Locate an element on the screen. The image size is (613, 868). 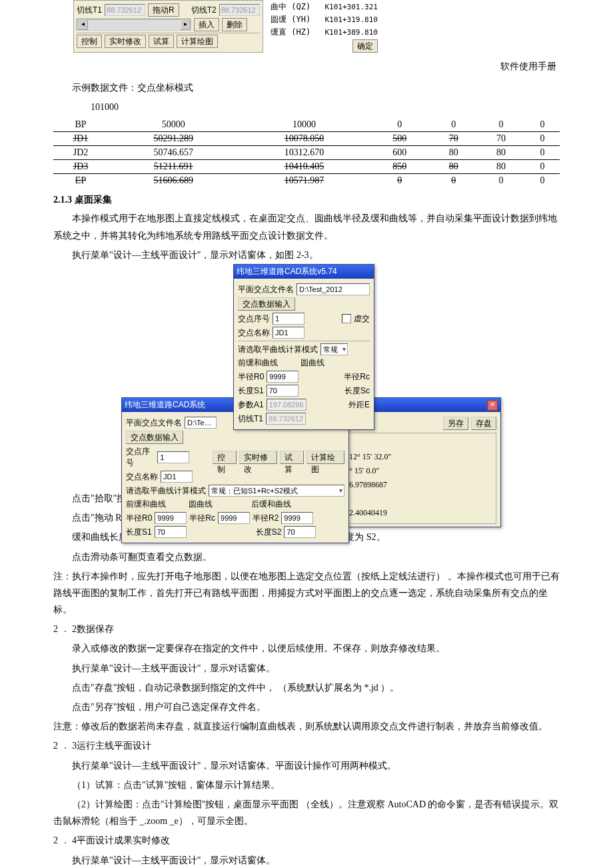
qz-label: 曲中 (QZ) is located at coordinates (291, 7).